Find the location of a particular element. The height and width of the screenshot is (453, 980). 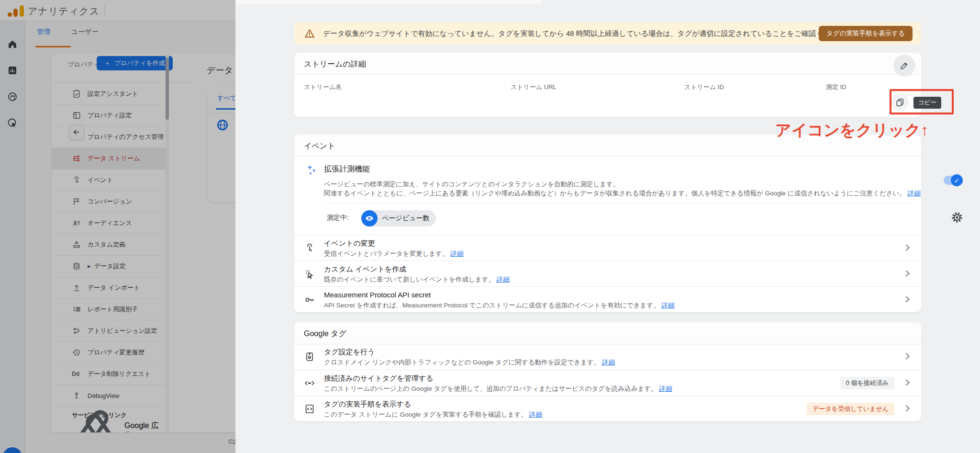

warning-text: データ収集がウェブサイトで有効になっていません。タグを実装してから 48 時間以… is located at coordinates (588, 34).